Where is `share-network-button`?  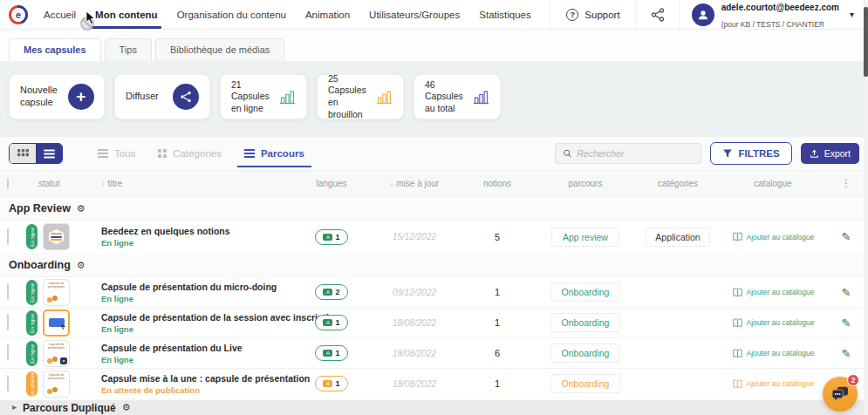
share-network-button is located at coordinates (658, 15).